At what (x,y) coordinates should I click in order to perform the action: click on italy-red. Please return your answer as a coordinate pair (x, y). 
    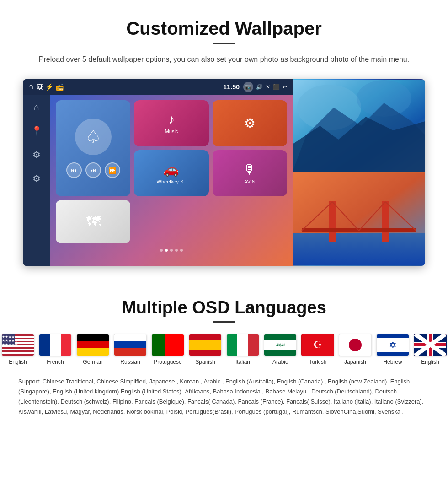
    Looking at the image, I should click on (253, 345).